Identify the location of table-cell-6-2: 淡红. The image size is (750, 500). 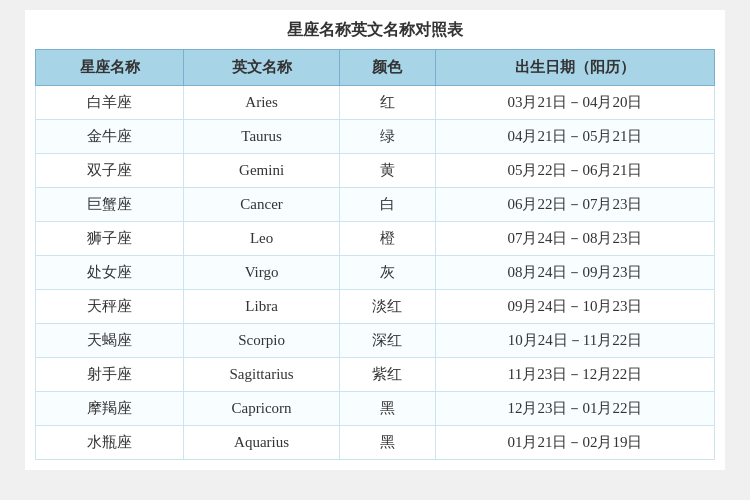
(387, 307).